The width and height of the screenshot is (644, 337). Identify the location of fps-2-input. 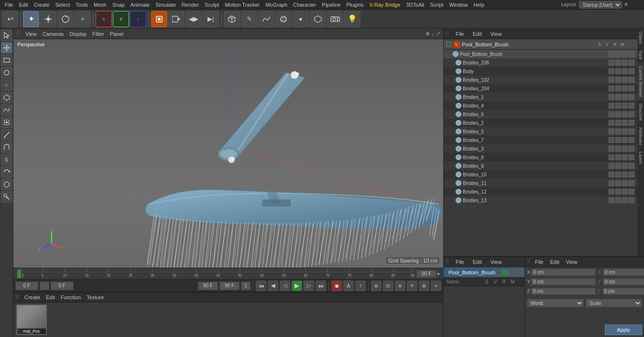
(229, 286).